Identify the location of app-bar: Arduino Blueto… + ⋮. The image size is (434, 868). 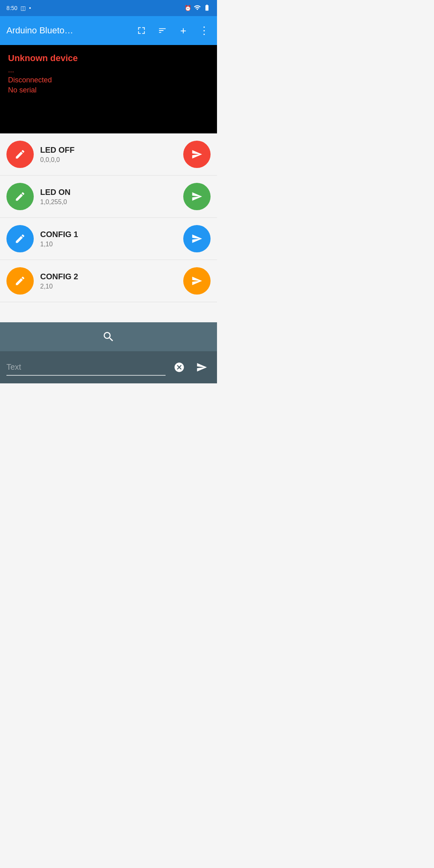
(108, 31).